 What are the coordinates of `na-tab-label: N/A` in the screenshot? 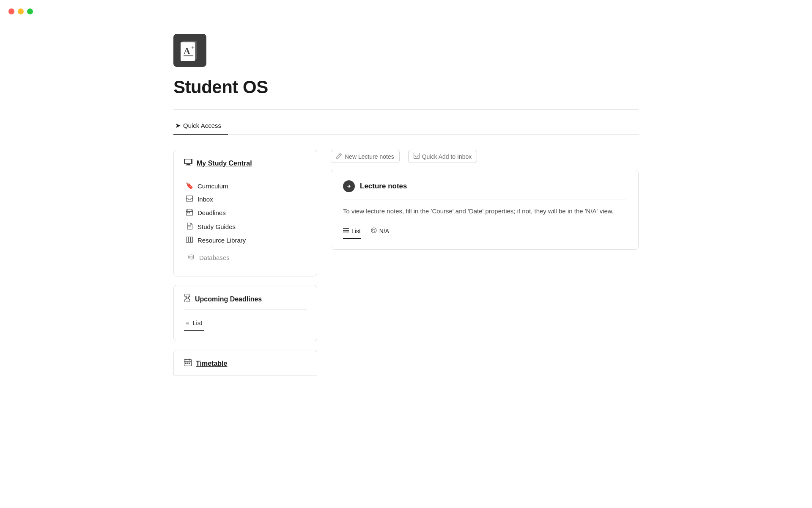 It's located at (384, 231).